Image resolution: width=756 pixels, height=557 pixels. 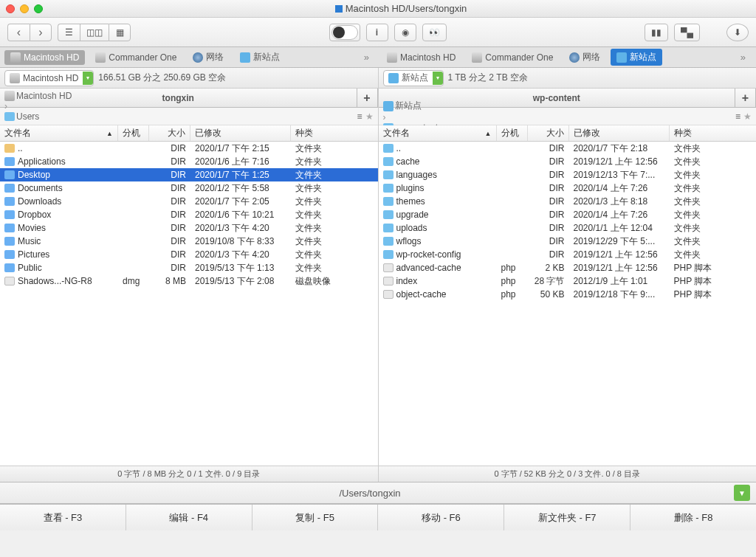 What do you see at coordinates (41, 32) in the screenshot?
I see `forward-button: ›` at bounding box center [41, 32].